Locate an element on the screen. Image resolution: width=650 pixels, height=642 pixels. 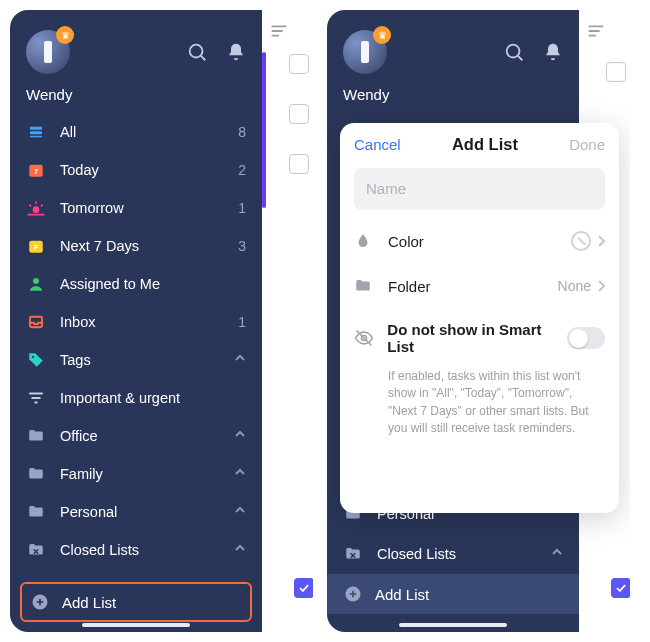
name-placeholder: Name is located at coordinates (386, 188).